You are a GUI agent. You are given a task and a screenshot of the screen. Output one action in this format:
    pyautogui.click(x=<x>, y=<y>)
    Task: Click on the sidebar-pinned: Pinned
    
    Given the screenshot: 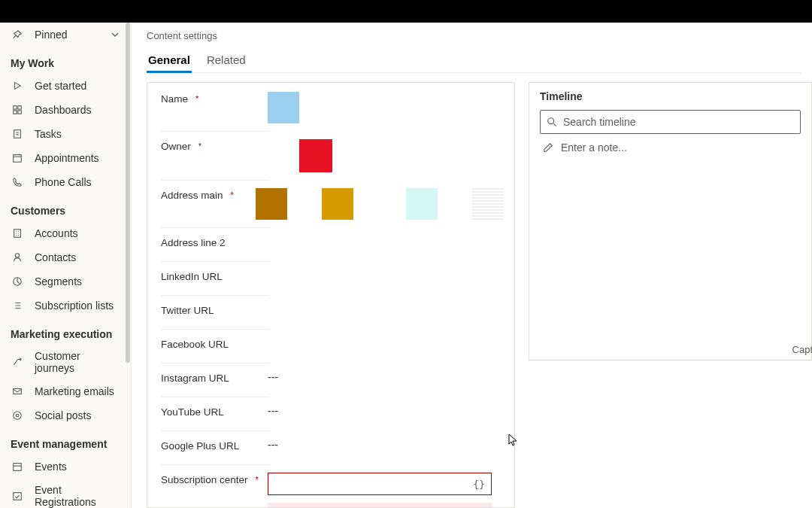 What is the action you would take?
    pyautogui.click(x=65, y=35)
    